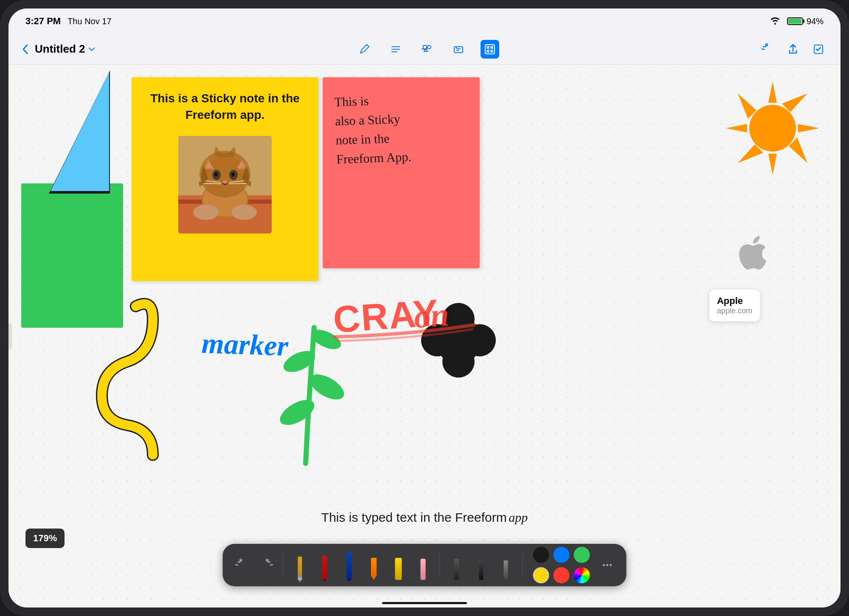 The image size is (849, 616). What do you see at coordinates (424, 21) in the screenshot?
I see `status-bar: 3:27 PM Thu Nov 17 94%` at bounding box center [424, 21].